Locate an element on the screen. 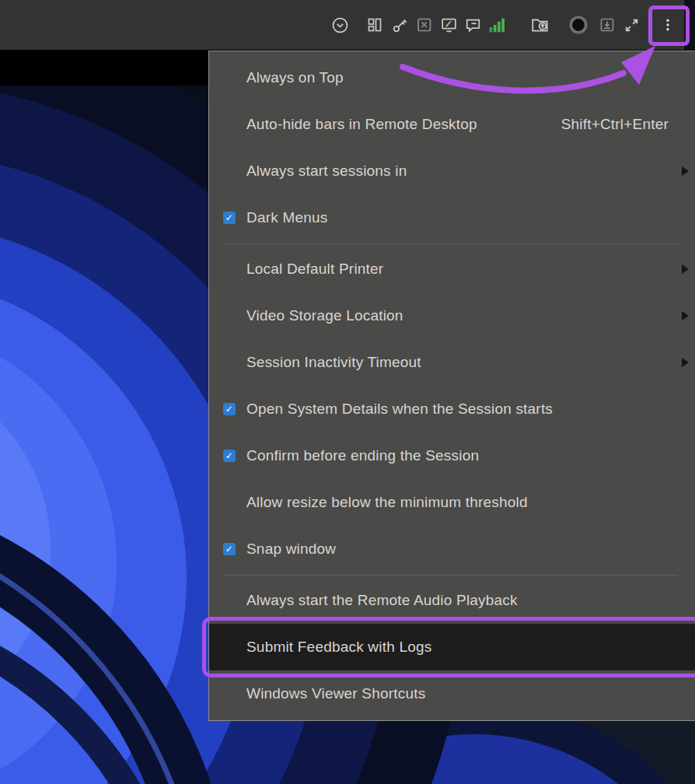 This screenshot has height=784, width=695. menu-item-label: Submit Feedback with Logs is located at coordinates (339, 647).